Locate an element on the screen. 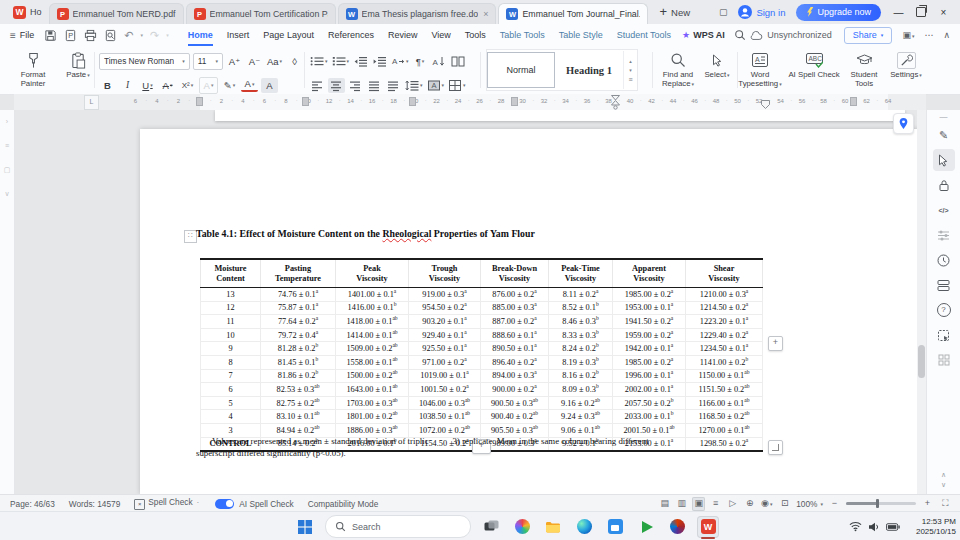 This screenshot has height=540, width=960. table-cell: 8.09 ± 0.3b is located at coordinates (581, 390).